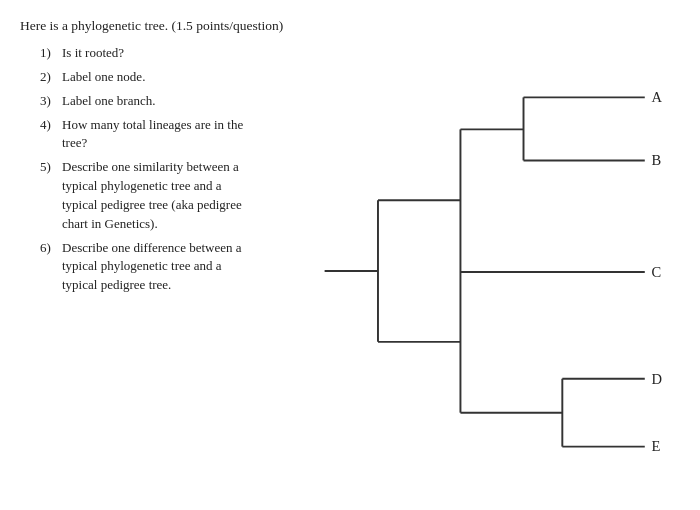  Describe the element at coordinates (150, 102) in the screenshot. I see `question-3: Label one branch.` at that location.